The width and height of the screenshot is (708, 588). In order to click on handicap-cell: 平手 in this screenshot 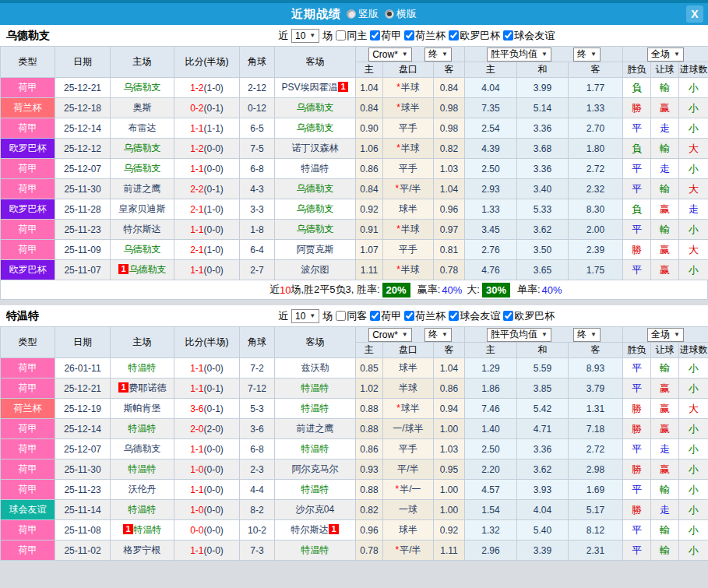, I will do `click(408, 129)`.